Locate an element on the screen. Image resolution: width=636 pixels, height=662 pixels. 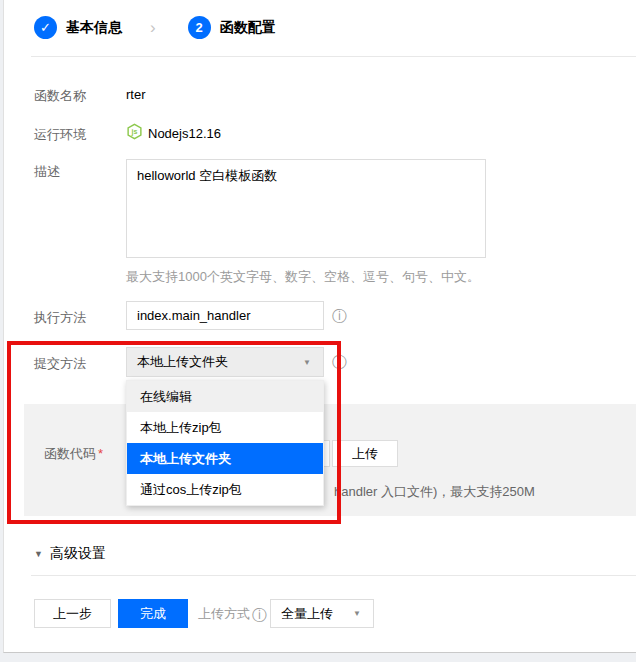
submit-method-info-icon: ⓘ is located at coordinates (340, 362).